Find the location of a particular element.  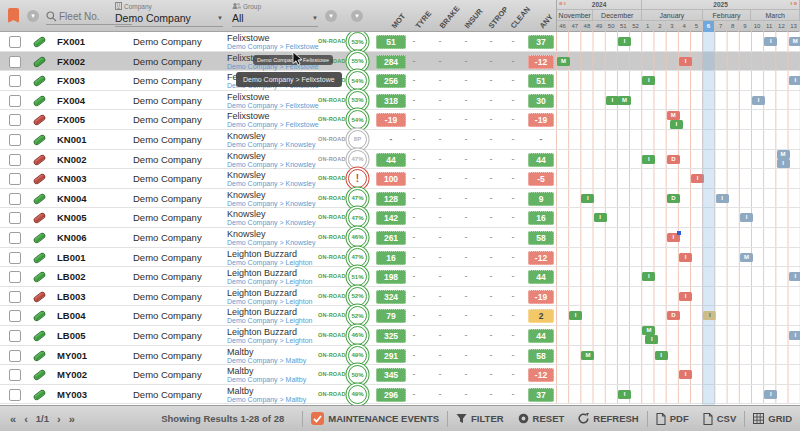

timeline-week-12: 12 is located at coordinates (782, 26).